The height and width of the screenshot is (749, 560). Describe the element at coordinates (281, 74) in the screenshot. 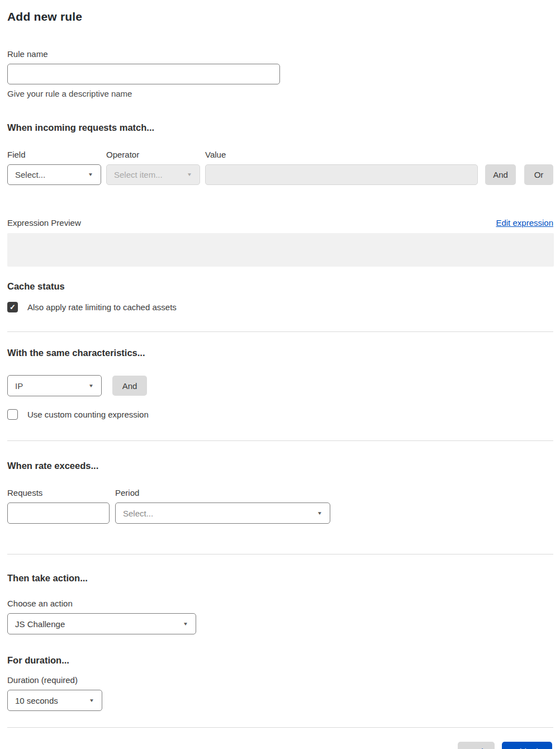

I see `rule-name-section: Rule name Give your rule a descriptive n…` at that location.